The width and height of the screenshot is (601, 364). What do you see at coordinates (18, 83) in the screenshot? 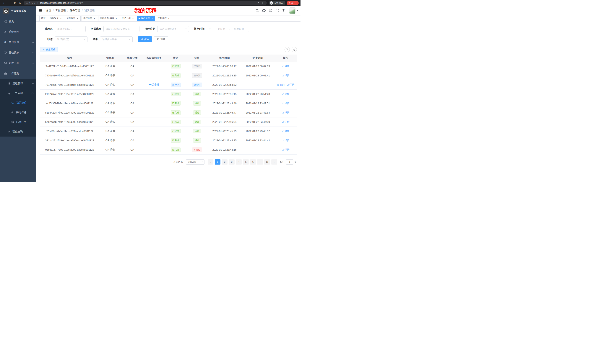
I see `sidebar-item-6: 流程管理` at bounding box center [18, 83].